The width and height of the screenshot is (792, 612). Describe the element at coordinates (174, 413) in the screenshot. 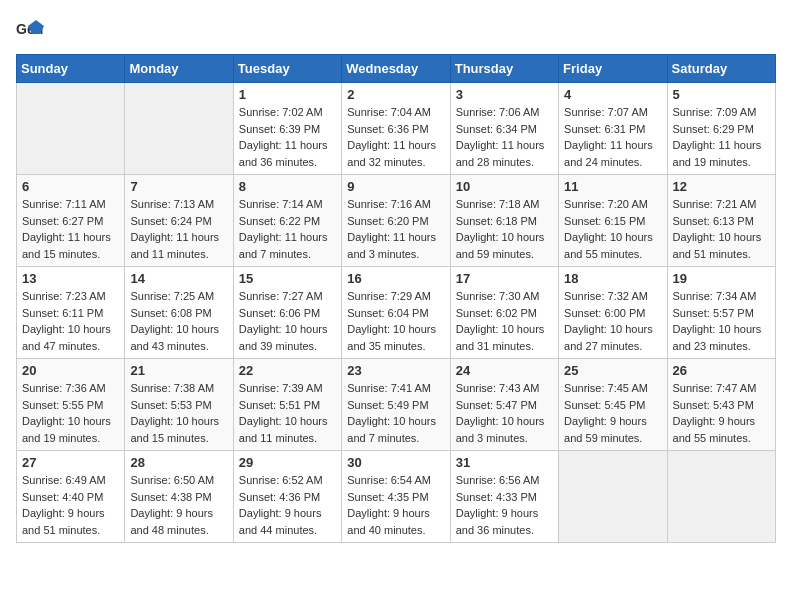

I see `cell-text: Sunrise: 7:38 AMSunset: 5:53 PMDaylight:…` at that location.